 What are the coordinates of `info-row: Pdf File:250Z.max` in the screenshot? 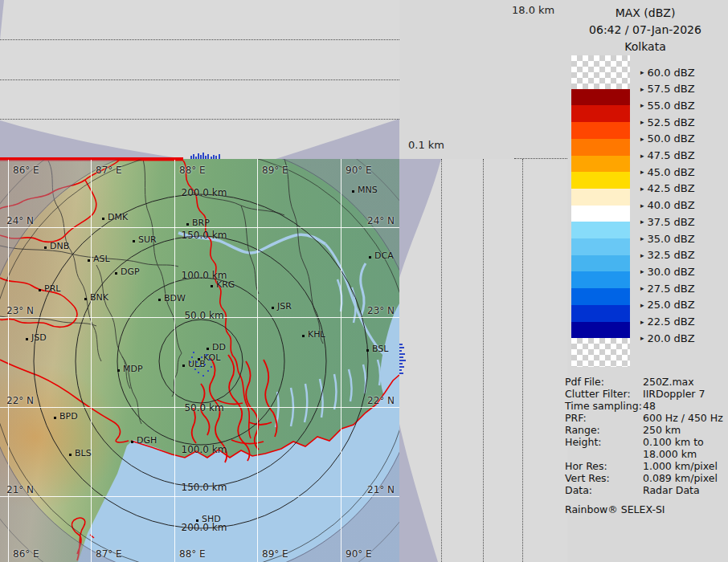 It's located at (646, 382).